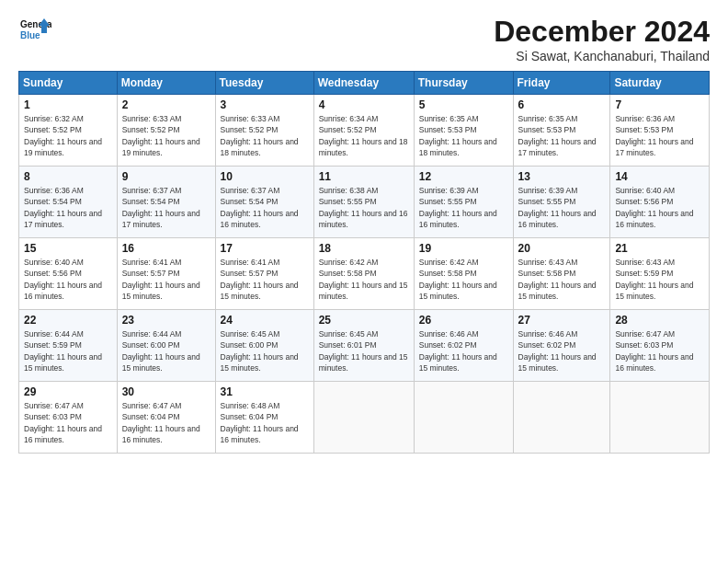 The height and width of the screenshot is (563, 728). Describe the element at coordinates (165, 83) in the screenshot. I see `col-monday: Monday` at that location.